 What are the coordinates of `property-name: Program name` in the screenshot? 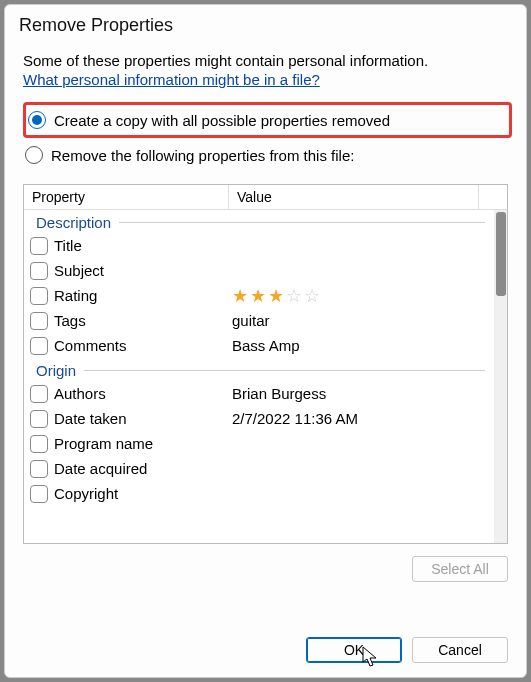 It's located at (143, 444).